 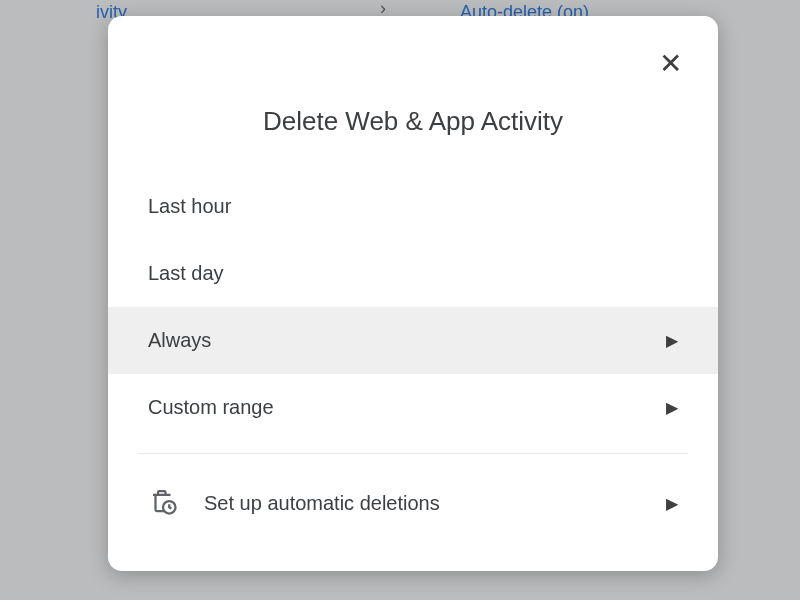 I want to click on divider, so click(x=413, y=454).